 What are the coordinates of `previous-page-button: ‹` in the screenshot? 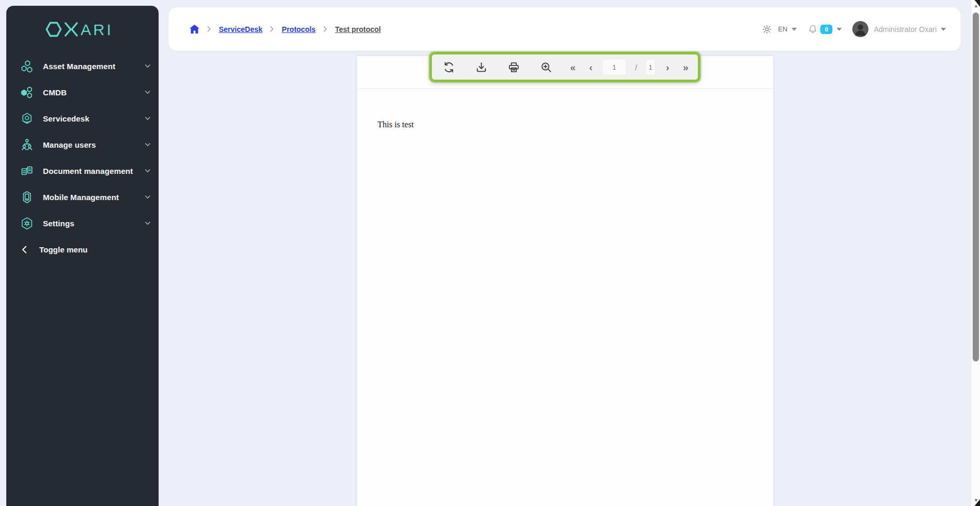 It's located at (591, 67).